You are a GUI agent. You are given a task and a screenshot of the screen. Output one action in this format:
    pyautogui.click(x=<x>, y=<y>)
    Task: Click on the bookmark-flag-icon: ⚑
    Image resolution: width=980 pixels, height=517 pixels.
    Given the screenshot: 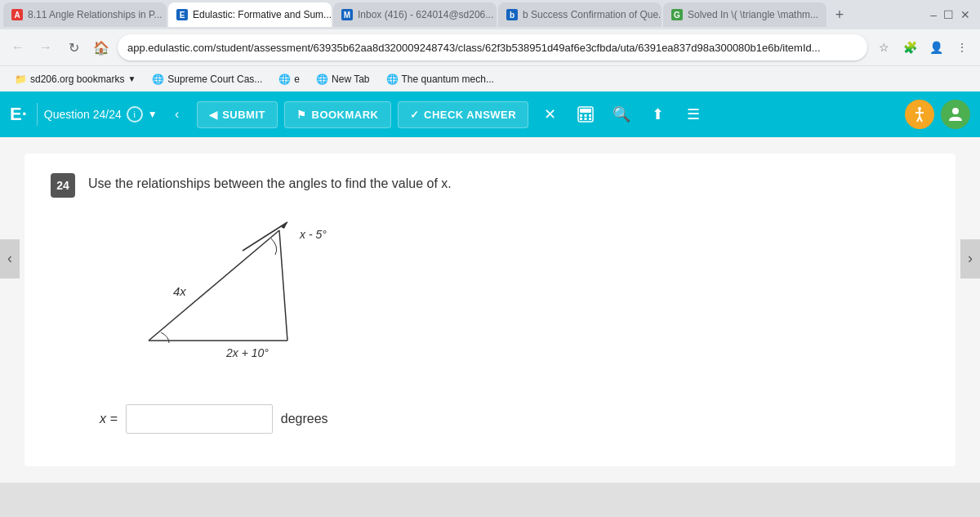 What is the action you would take?
    pyautogui.click(x=302, y=114)
    